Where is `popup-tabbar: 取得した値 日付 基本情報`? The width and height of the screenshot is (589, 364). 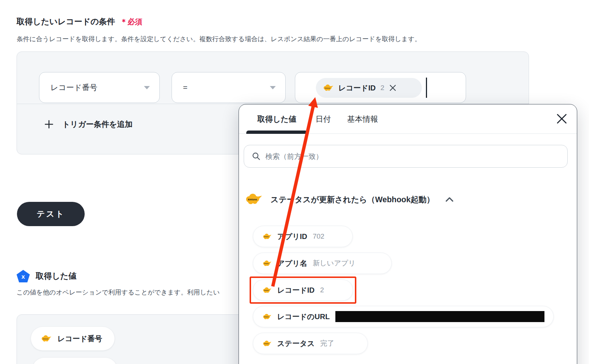 popup-tabbar: 取得した値 日付 基本情報 is located at coordinates (408, 119).